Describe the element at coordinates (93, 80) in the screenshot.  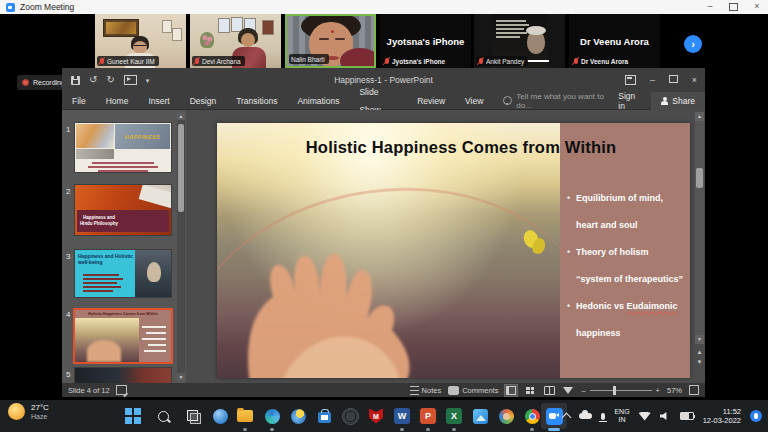
I see `undo-icon: ↺` at that location.